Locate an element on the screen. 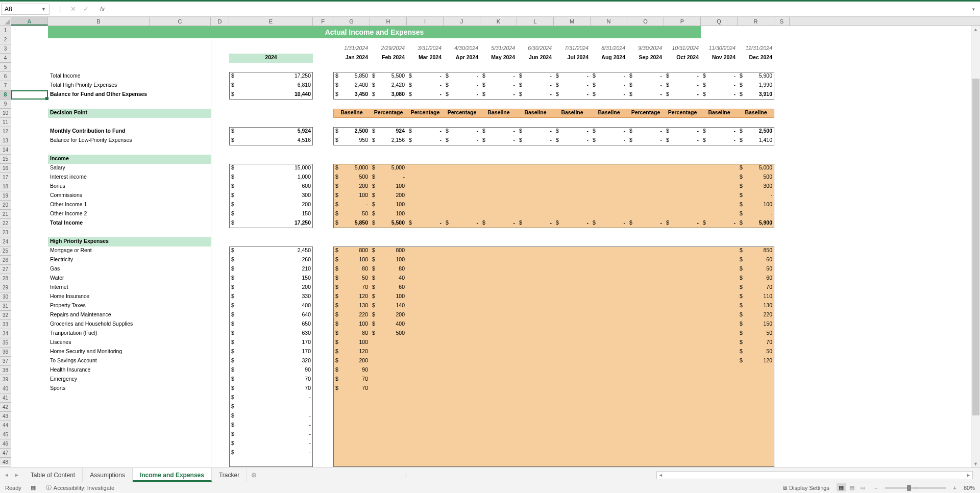 The width and height of the screenshot is (980, 493). cell-r45-cE: - is located at coordinates (271, 435).